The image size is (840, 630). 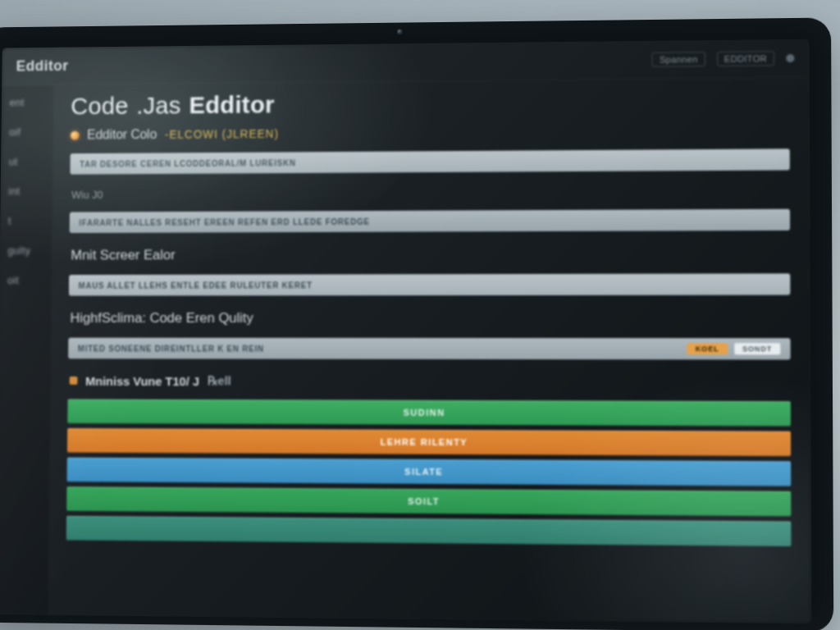 What do you see at coordinates (400, 31) in the screenshot?
I see `camera-dot` at bounding box center [400, 31].